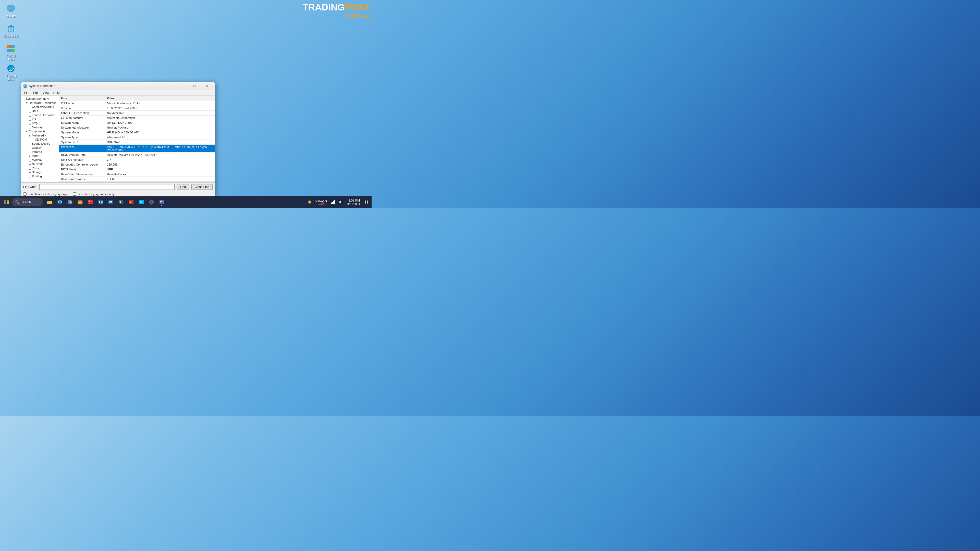 Image resolution: width=980 pixels, height=551 pixels. Describe the element at coordinates (333, 202) in the screenshot. I see `systray-network` at that location.